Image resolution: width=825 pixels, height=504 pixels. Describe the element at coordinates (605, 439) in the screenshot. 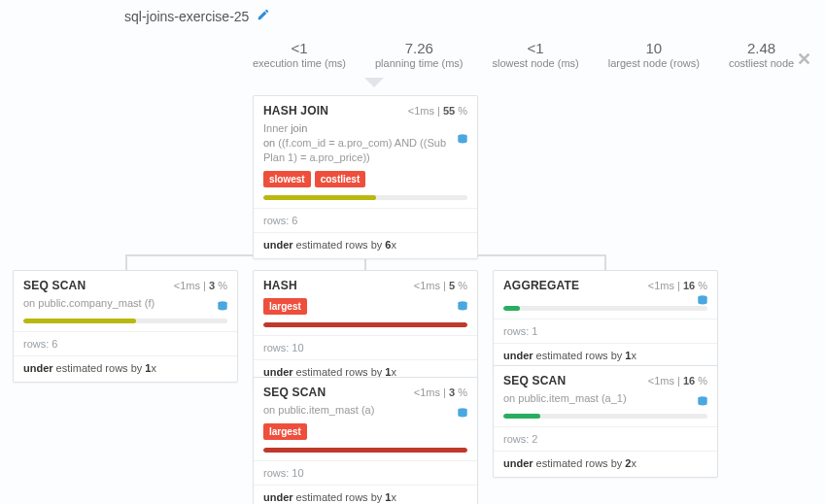

I see `rows-line: rows: 2` at that location.